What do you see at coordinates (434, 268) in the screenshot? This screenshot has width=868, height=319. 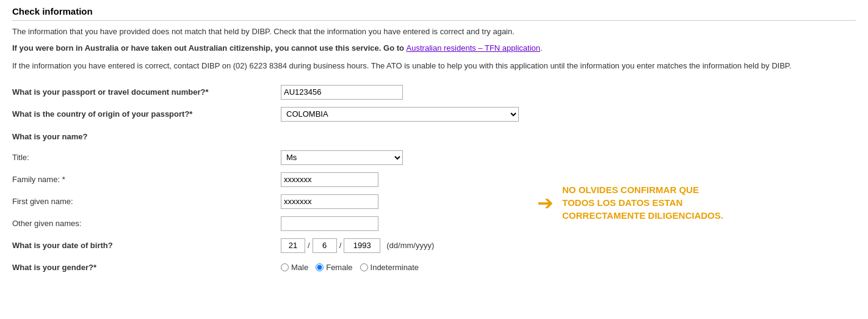 I see `gender-row: What is your gender?* Male Female Indete…` at bounding box center [434, 268].